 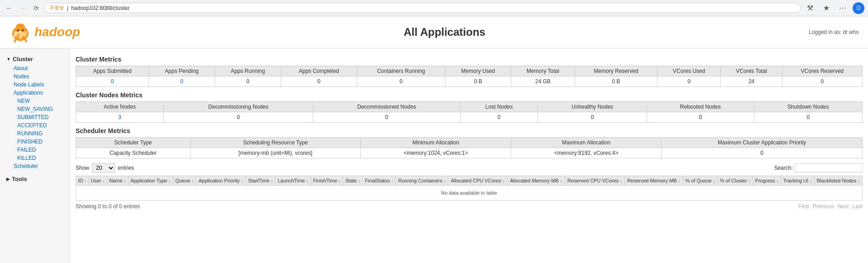 What do you see at coordinates (752, 81) in the screenshot?
I see `cluster-metrics-value-9: 24` at bounding box center [752, 81].